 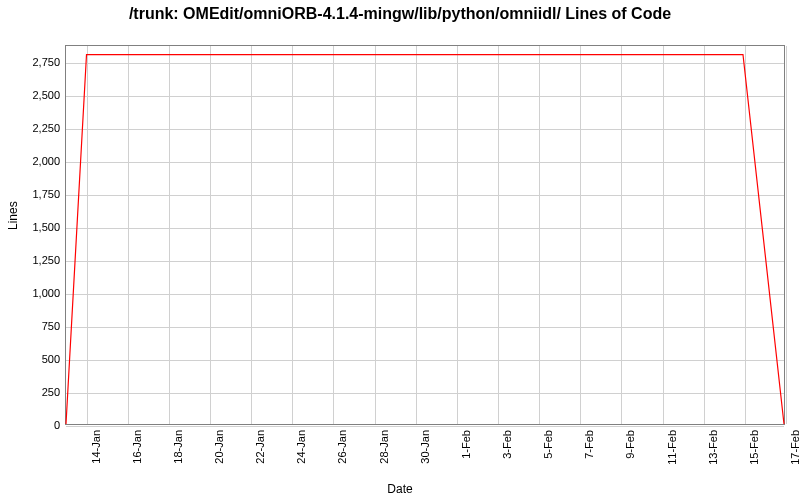 What do you see at coordinates (35, 194) in the screenshot?
I see `y-tick-label: 1,750` at bounding box center [35, 194].